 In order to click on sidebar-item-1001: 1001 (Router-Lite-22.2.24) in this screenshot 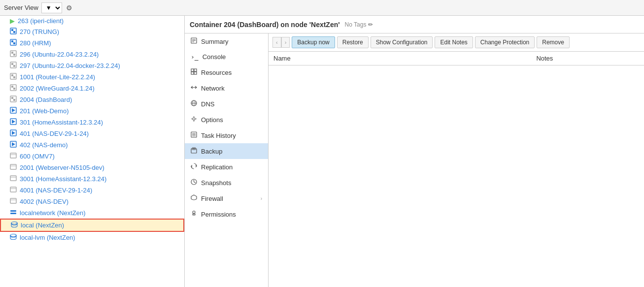, I will do `click(92, 77)`.